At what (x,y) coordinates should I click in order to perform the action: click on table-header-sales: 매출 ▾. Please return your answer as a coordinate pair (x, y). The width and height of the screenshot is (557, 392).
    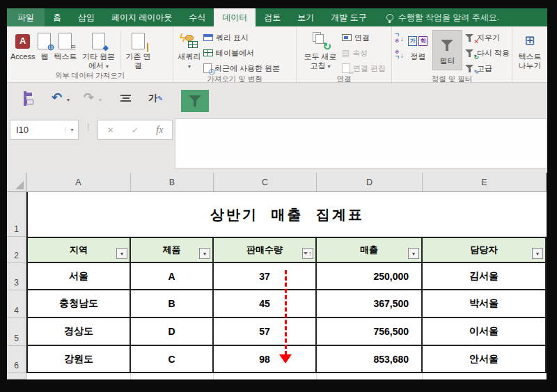
    Looking at the image, I should click on (370, 250).